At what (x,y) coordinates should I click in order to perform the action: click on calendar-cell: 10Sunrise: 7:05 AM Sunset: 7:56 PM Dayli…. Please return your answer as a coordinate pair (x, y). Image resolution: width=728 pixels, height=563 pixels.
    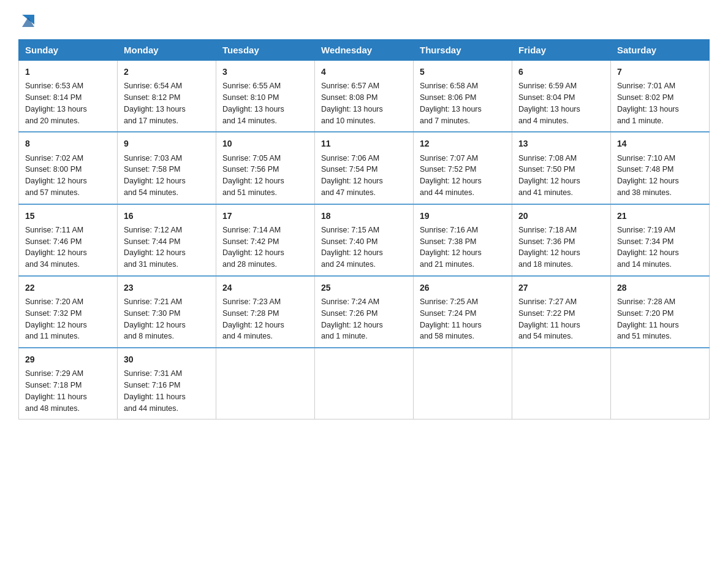
    Looking at the image, I should click on (266, 168).